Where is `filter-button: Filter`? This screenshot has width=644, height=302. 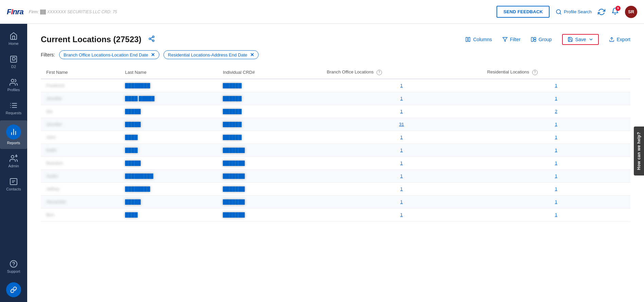
filter-button: Filter is located at coordinates (511, 39).